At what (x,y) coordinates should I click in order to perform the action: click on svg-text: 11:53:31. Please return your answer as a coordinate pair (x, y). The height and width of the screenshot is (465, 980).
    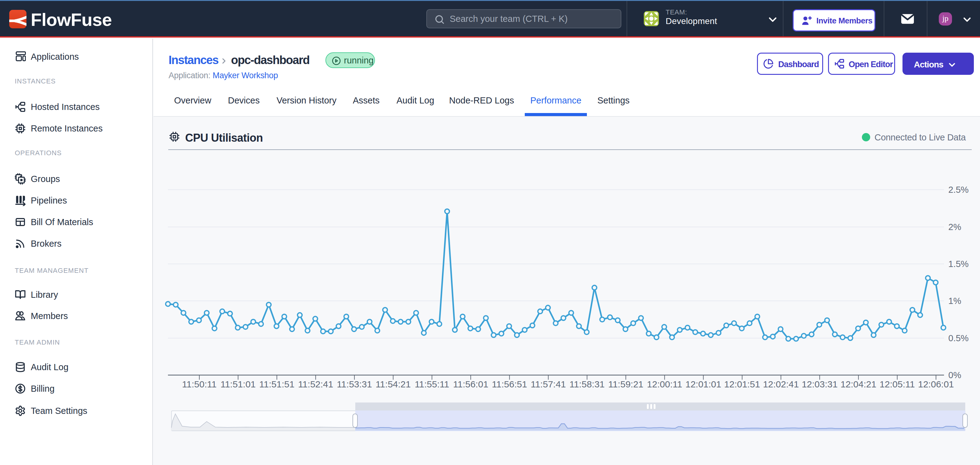
    Looking at the image, I should click on (355, 384).